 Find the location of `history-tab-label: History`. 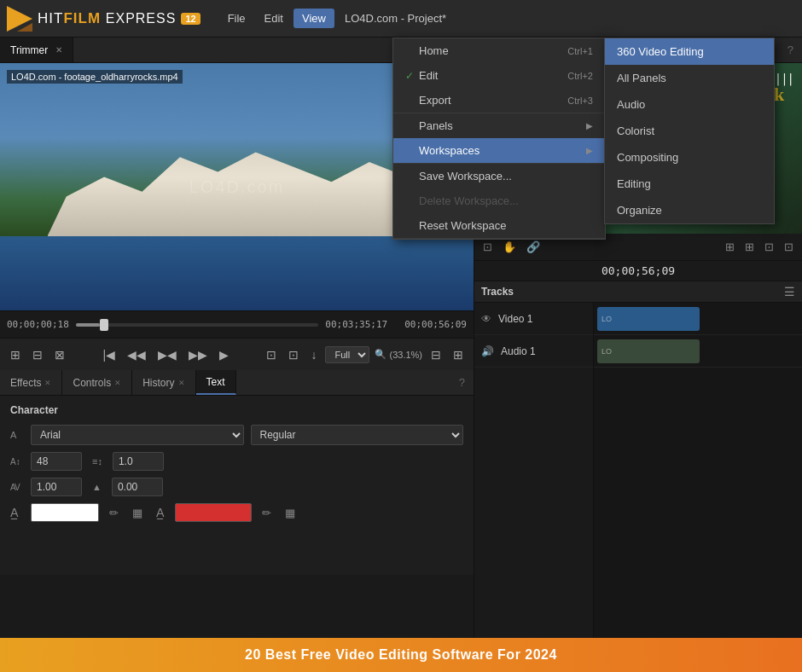

history-tab-label: History is located at coordinates (159, 383).